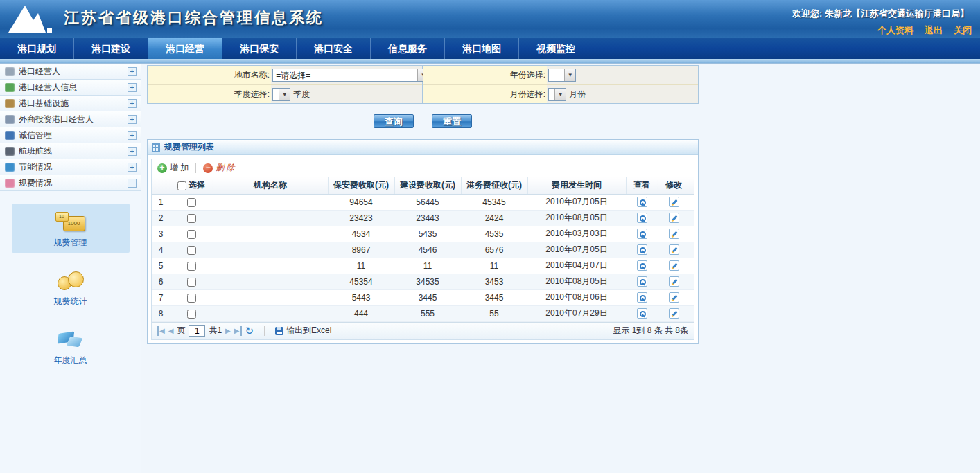  What do you see at coordinates (281, 94) in the screenshot?
I see `quarter-select: ▼` at bounding box center [281, 94].